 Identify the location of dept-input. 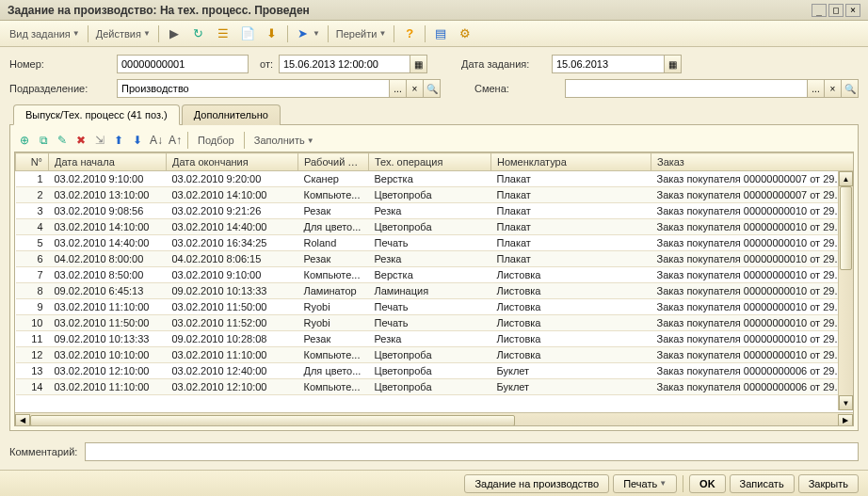
(253, 88).